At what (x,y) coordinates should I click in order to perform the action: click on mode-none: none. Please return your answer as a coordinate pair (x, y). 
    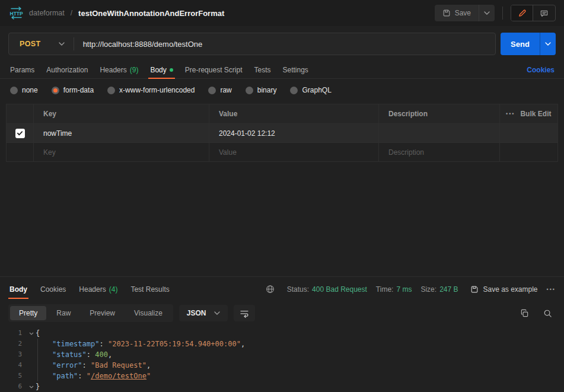
    Looking at the image, I should click on (24, 90).